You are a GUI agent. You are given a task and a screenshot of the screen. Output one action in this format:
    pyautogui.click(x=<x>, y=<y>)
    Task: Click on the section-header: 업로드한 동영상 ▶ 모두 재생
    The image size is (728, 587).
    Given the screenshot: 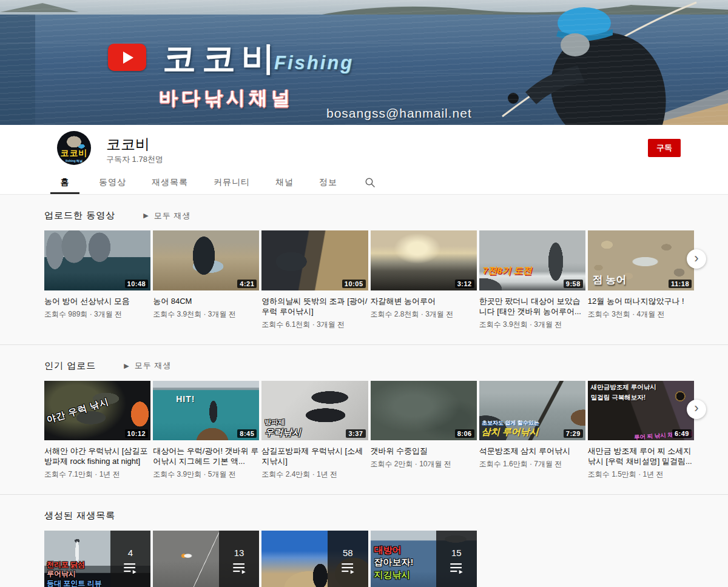 What is the action you would take?
    pyautogui.click(x=369, y=216)
    